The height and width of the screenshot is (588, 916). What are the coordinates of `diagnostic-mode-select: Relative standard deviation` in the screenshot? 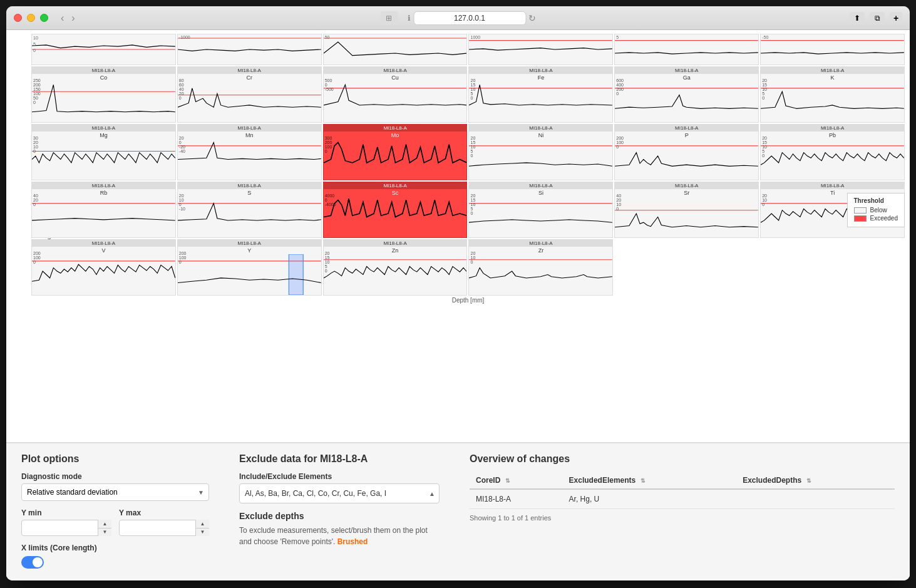 It's located at (115, 492).